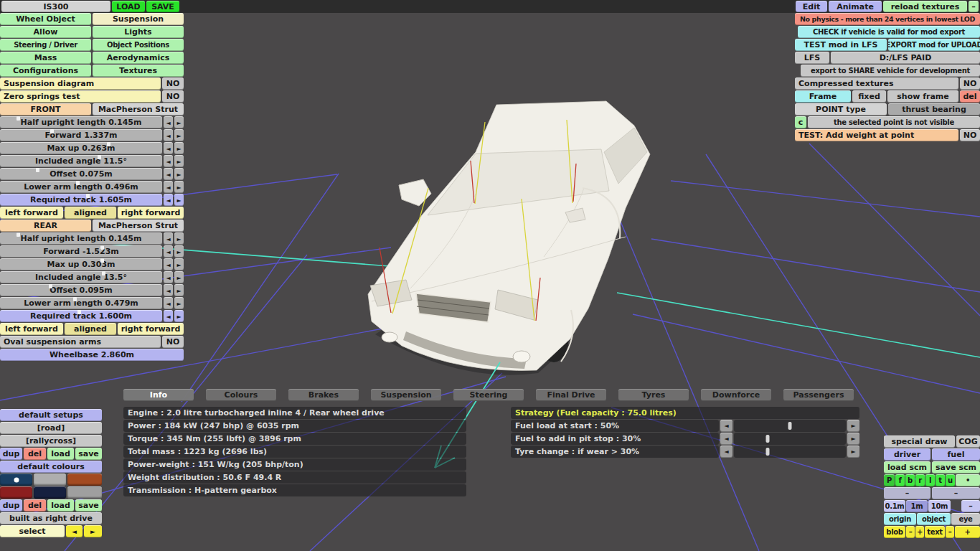  Describe the element at coordinates (80, 342) in the screenshot. I see `oval-suspension-label: Oval suspension arms` at that location.